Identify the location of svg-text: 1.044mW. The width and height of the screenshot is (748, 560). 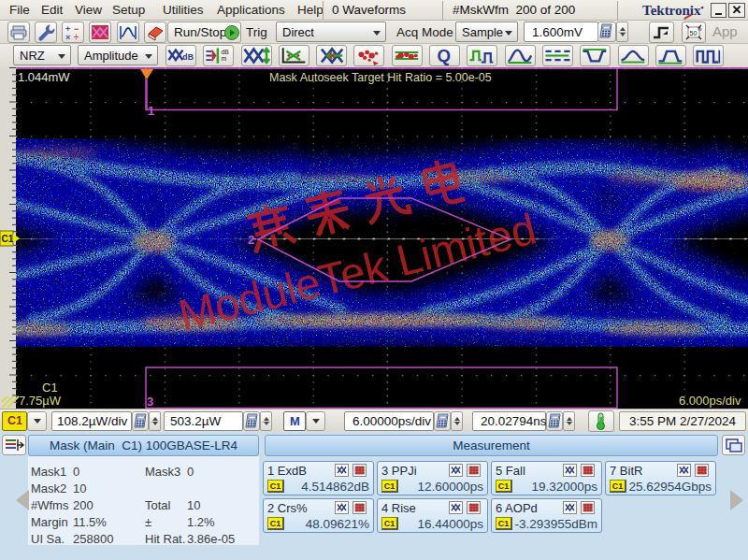
(44, 77).